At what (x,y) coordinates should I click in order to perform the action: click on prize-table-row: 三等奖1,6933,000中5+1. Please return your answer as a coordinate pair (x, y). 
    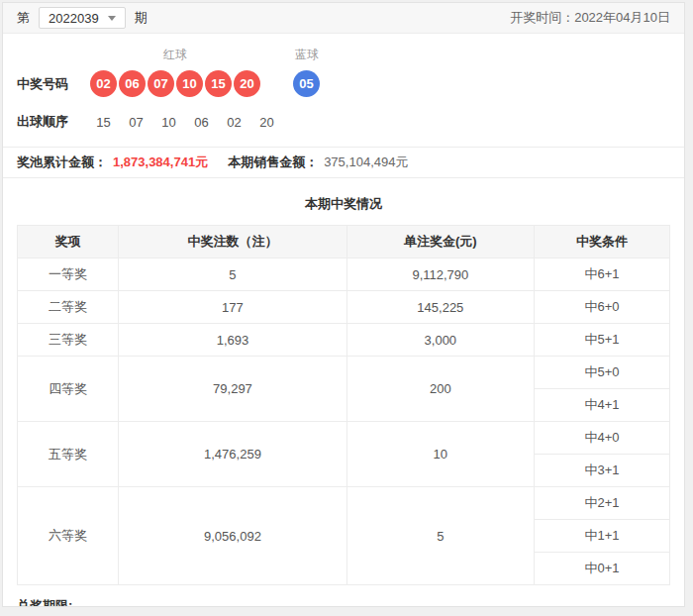
    Looking at the image, I should click on (345, 341).